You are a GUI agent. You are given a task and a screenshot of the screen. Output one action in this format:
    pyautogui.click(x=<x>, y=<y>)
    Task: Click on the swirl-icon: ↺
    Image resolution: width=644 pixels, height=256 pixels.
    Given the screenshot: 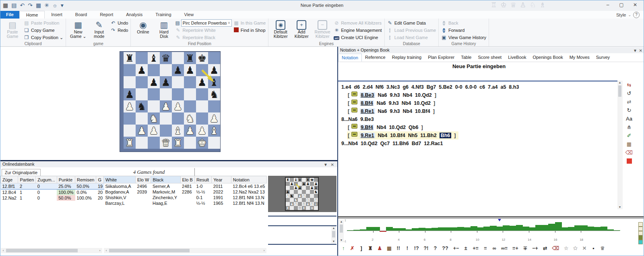 What is the action you would take?
    pyautogui.click(x=630, y=94)
    